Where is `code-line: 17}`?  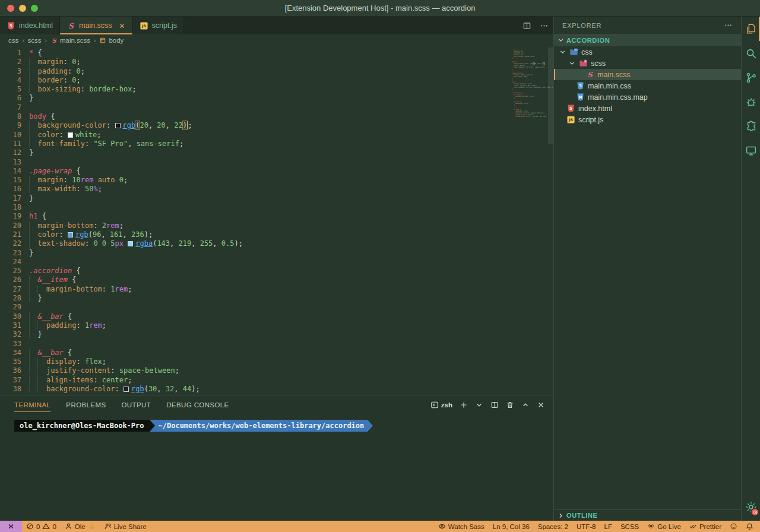 code-line: 17} is located at coordinates (255, 198).